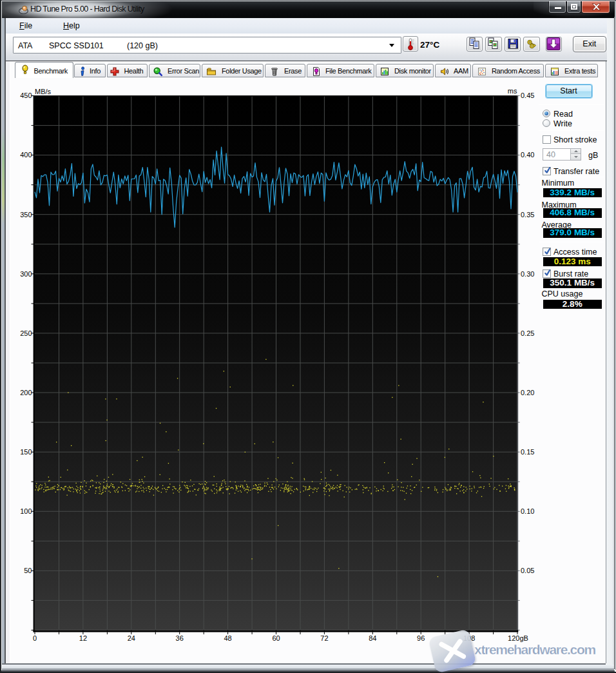 Image resolution: width=616 pixels, height=673 pixels. What do you see at coordinates (527, 452) in the screenshot?
I see `svg-text: 0.15` at bounding box center [527, 452].